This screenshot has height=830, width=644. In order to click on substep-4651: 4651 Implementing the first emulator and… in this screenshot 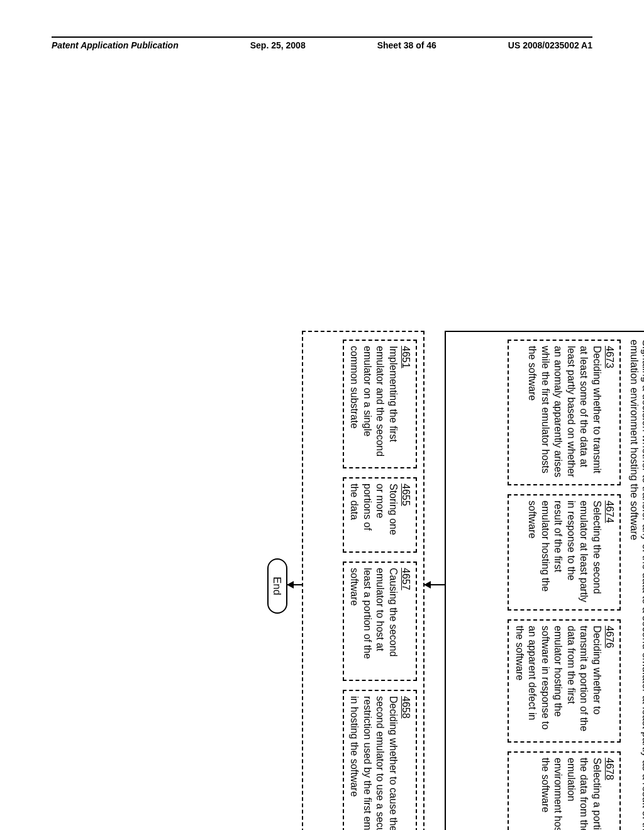, I will do `click(380, 404)`.